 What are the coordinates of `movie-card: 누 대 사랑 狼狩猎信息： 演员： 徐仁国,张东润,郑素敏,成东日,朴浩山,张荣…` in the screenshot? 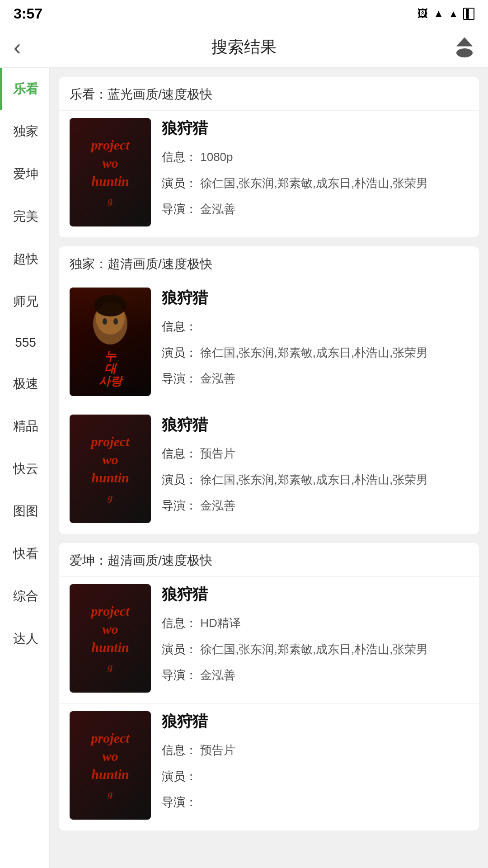 It's located at (269, 344).